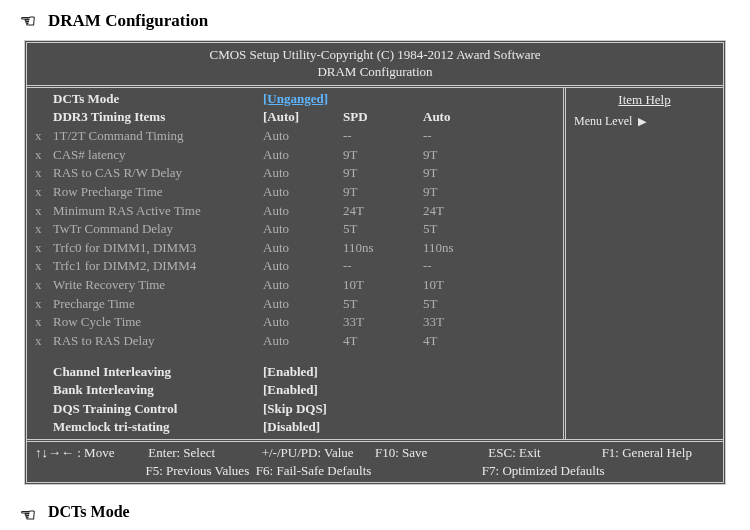  What do you see at coordinates (314, 471) in the screenshot?
I see `hint-f6: F6: Fail-Safe Defaults` at bounding box center [314, 471].